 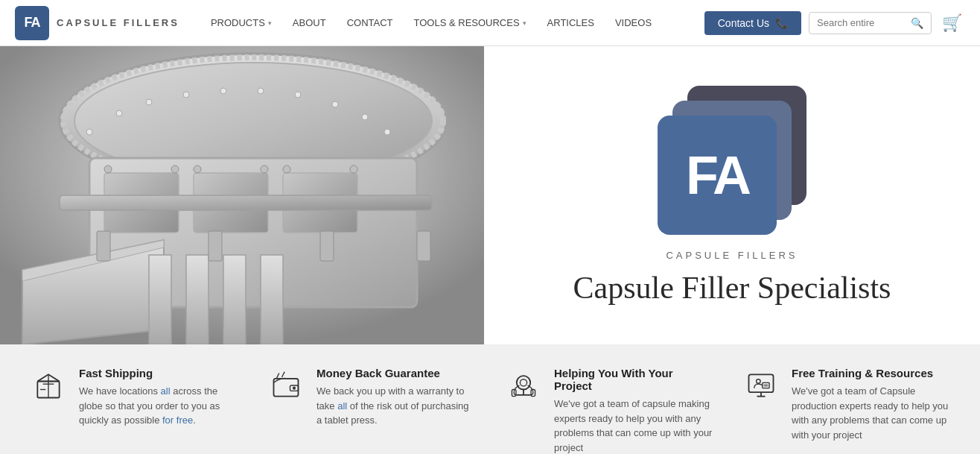 I want to click on header-actions: Contact Us 📞 🔍 🛒, so click(x=835, y=23).